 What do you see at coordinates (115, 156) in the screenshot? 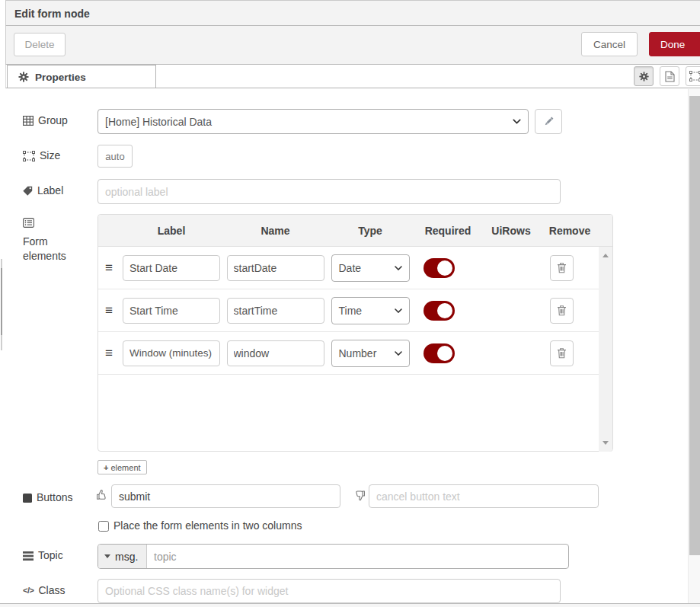
I see `size-auto-button: auto` at bounding box center [115, 156].